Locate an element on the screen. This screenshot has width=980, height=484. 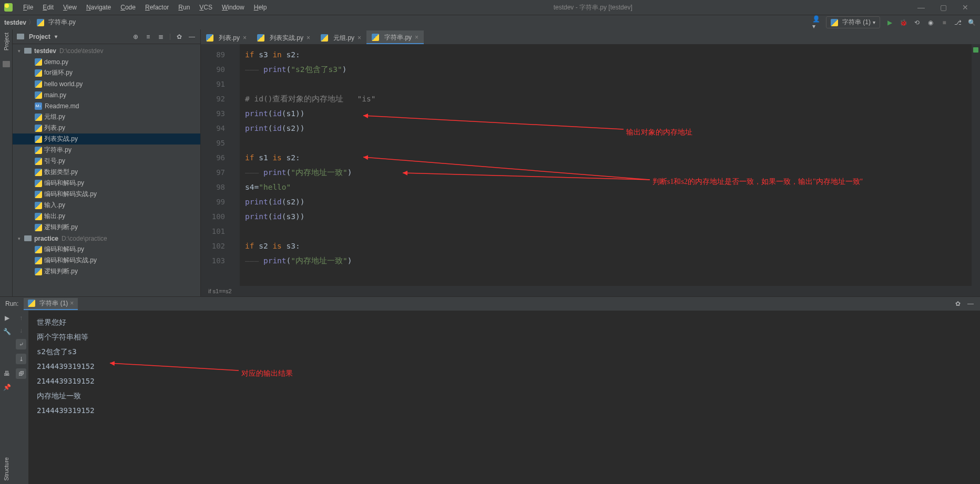
console-line: 世界您好 is located at coordinates (504, 322).